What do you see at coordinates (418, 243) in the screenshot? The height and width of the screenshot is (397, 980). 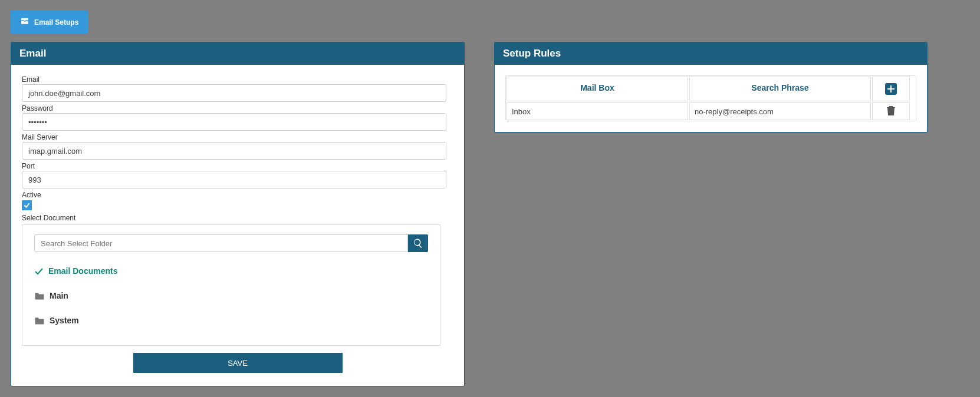 I see `search-icon` at bounding box center [418, 243].